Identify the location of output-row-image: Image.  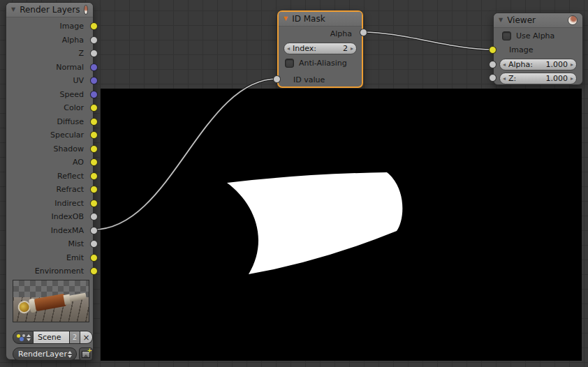
(50, 27).